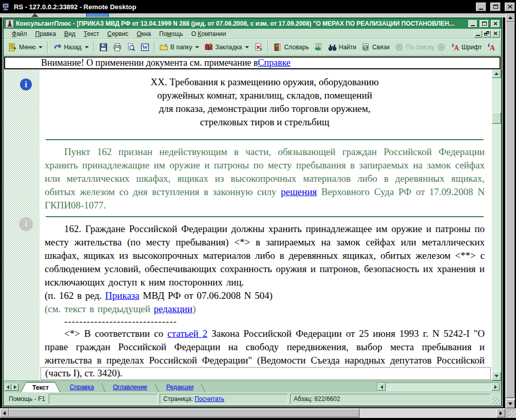  I want to click on resize-grip, so click(496, 401).